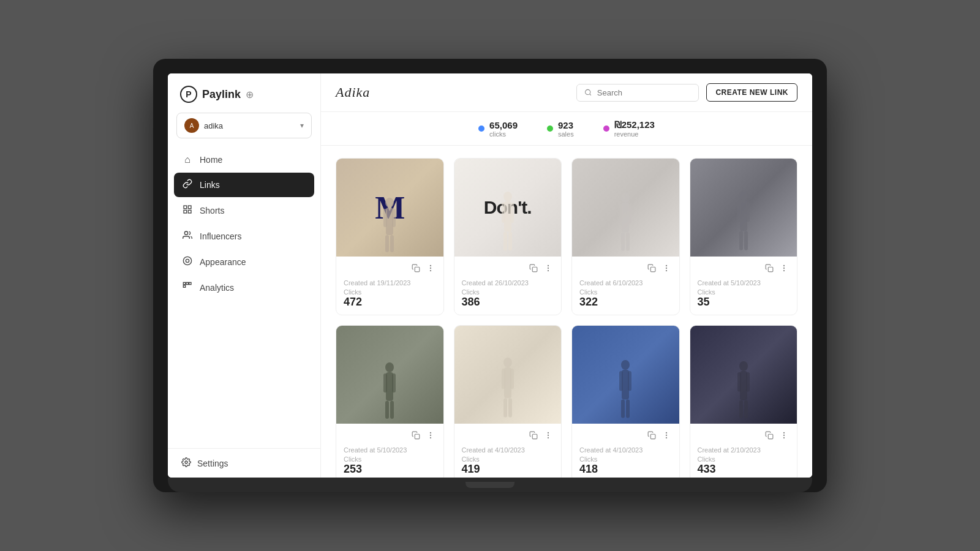 This screenshot has height=551, width=980. What do you see at coordinates (626, 469) in the screenshot?
I see `card-clicks-value: 418` at bounding box center [626, 469].